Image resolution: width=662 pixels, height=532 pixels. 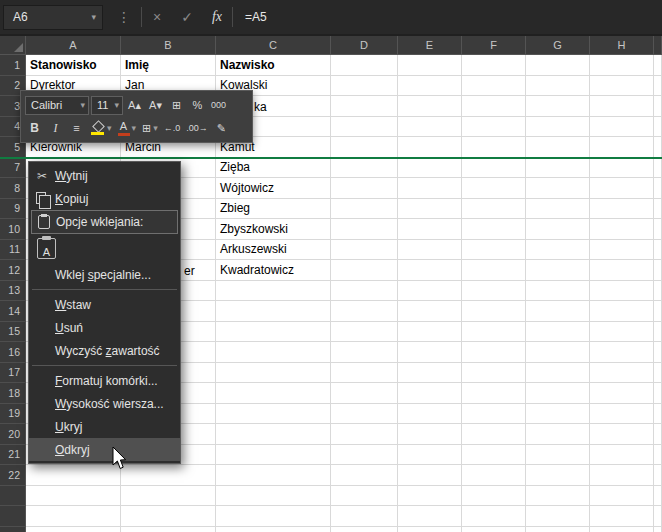 I want to click on cell-h10, so click(x=622, y=230).